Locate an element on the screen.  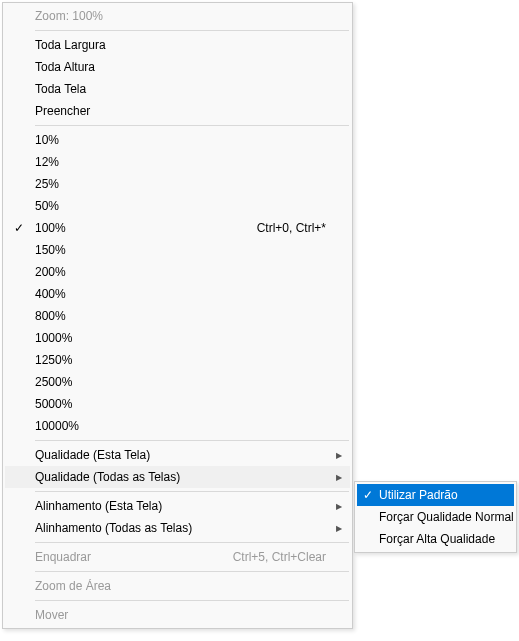
zoom-level-item-label: 12% is located at coordinates (182, 162).